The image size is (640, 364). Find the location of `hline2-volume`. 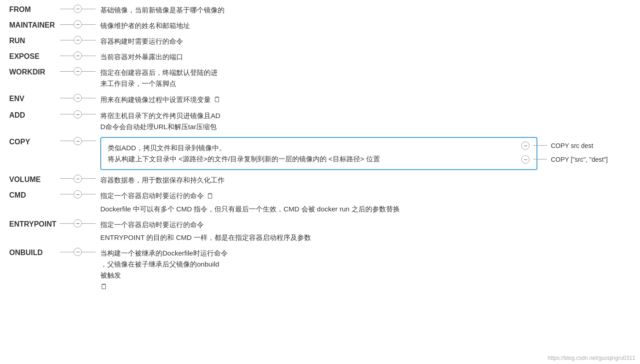

hline2-volume is located at coordinates (89, 178).